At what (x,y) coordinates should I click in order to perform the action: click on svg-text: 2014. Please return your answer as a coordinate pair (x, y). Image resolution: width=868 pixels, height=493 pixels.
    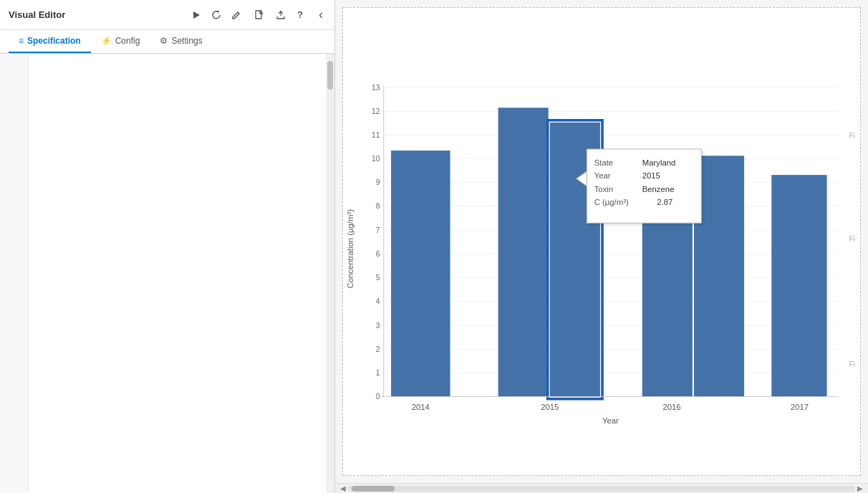
    Looking at the image, I should click on (421, 407).